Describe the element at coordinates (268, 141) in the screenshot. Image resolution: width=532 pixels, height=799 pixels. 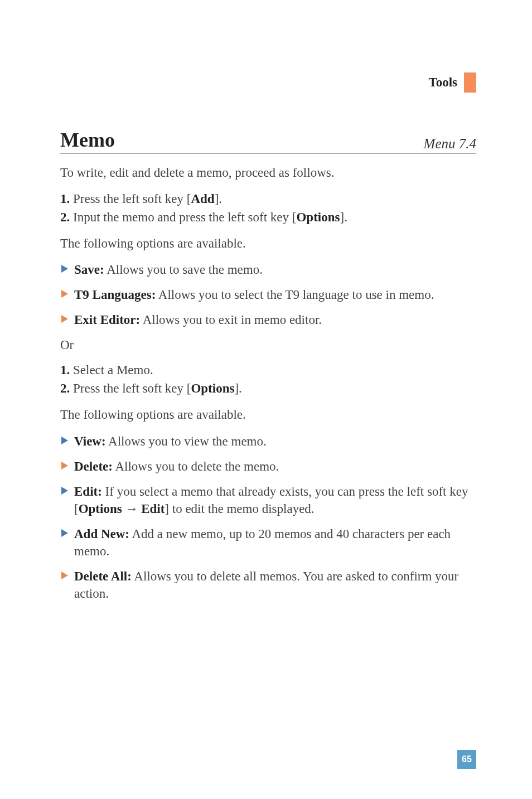
I see `title-row: Memo Menu 7.4` at that location.